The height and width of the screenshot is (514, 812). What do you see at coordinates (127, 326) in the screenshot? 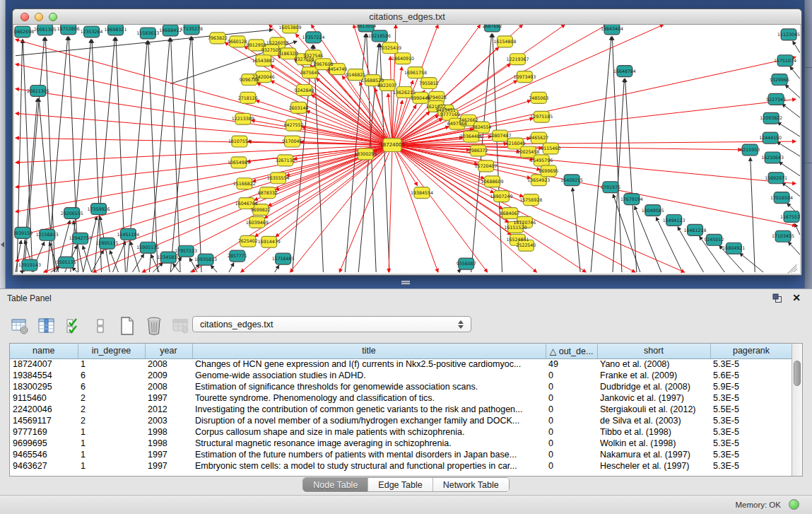
I see `new-table-icon` at bounding box center [127, 326].